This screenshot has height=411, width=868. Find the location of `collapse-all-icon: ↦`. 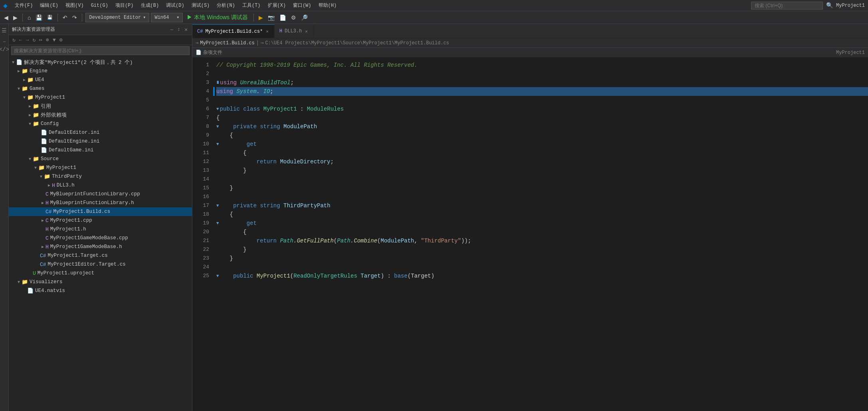

collapse-all-icon: ↦ is located at coordinates (41, 40).